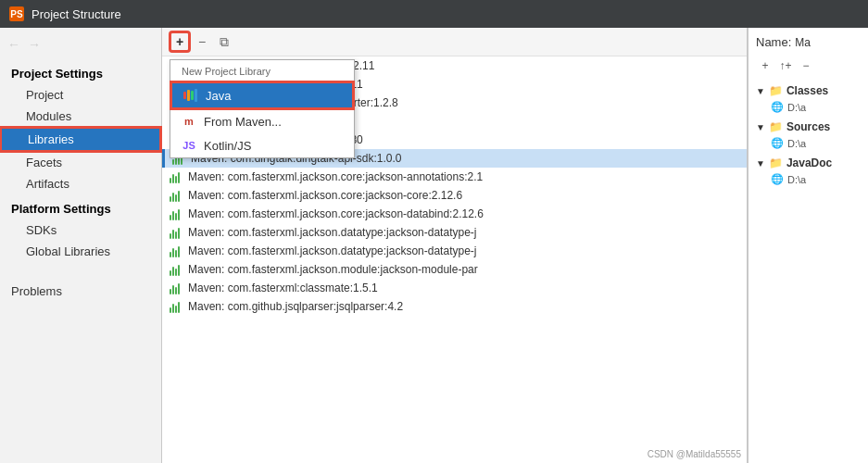  Describe the element at coordinates (808, 107) in the screenshot. I see `classes-item: 🌐 D:\a` at that location.